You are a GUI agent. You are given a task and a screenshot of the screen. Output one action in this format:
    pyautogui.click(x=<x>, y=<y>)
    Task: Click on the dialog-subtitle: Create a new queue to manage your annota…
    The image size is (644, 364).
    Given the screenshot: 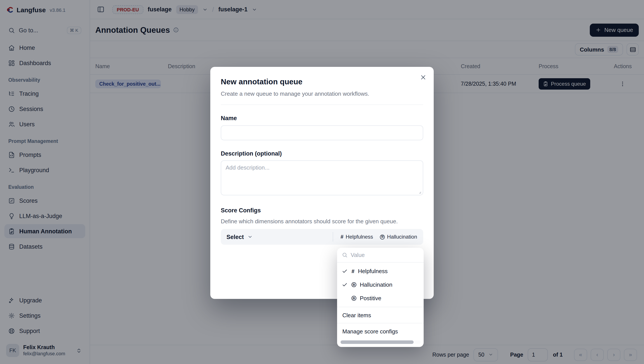 What is the action you would take?
    pyautogui.click(x=322, y=98)
    